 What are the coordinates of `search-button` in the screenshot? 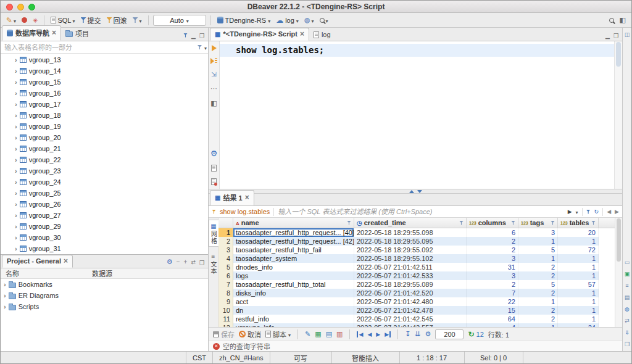 It's located at (612, 20).